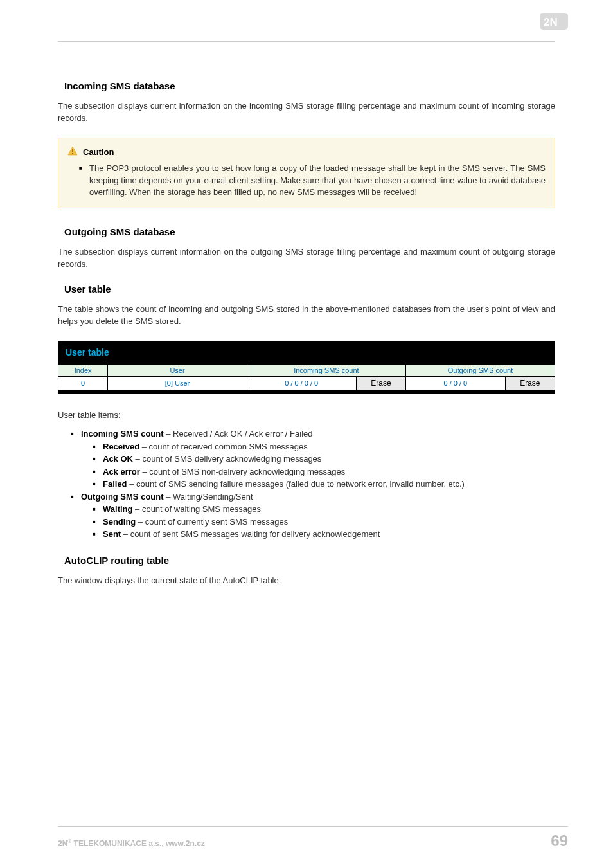 The width and height of the screenshot is (613, 868). I want to click on cell-user: [0] User, so click(177, 383).